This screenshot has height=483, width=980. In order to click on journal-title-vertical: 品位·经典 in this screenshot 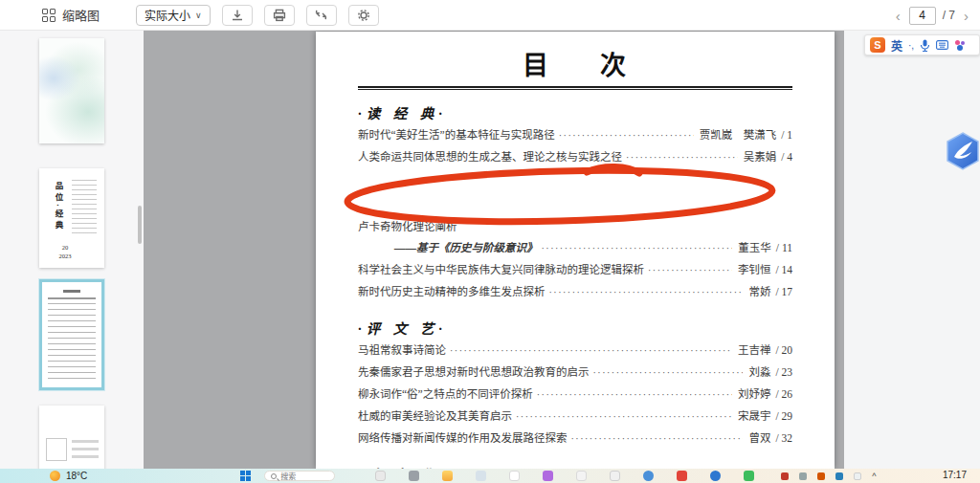, I will do `click(58, 207)`.